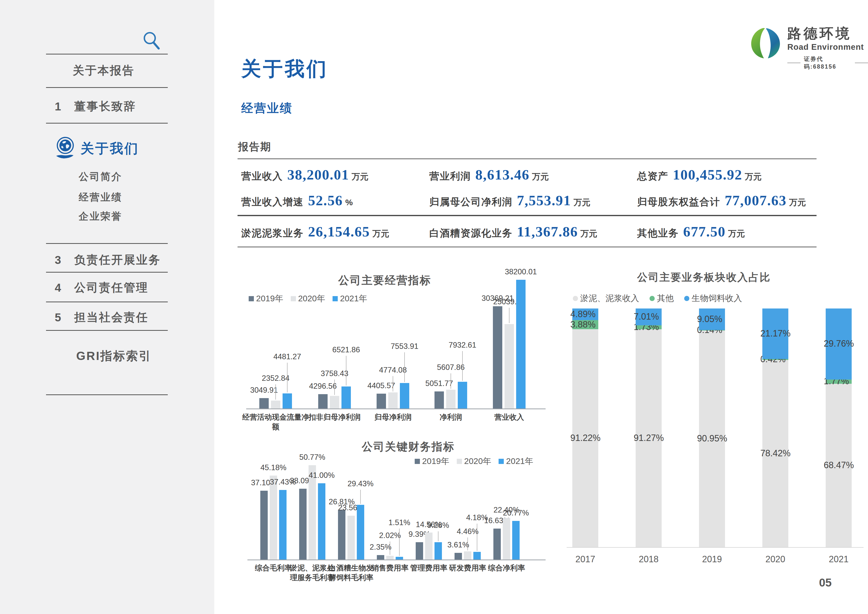  Describe the element at coordinates (58, 107) in the screenshot. I see `sidebar-item-number: 1` at that location.